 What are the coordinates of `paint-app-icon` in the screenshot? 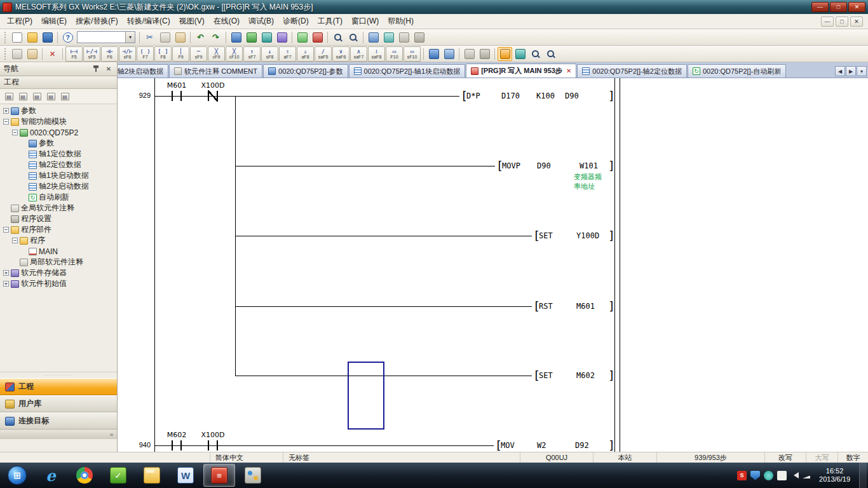 It's located at (253, 475).